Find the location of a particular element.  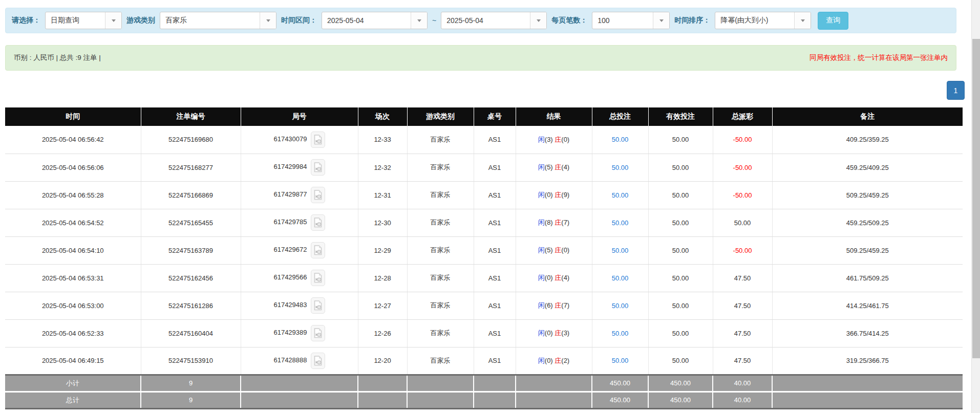

pagination-page-1: 1 is located at coordinates (955, 90).